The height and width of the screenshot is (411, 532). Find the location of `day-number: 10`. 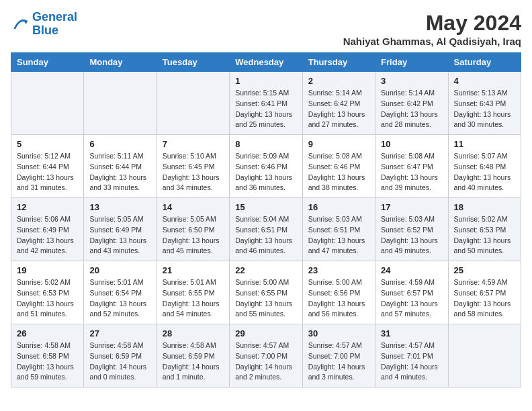

day-number: 10 is located at coordinates (411, 144).